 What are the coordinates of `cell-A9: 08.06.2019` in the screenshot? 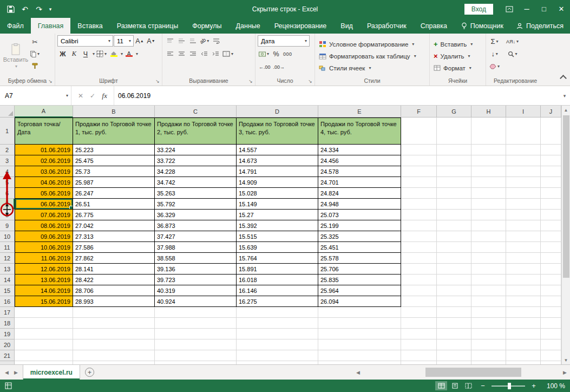 It's located at (44, 226).